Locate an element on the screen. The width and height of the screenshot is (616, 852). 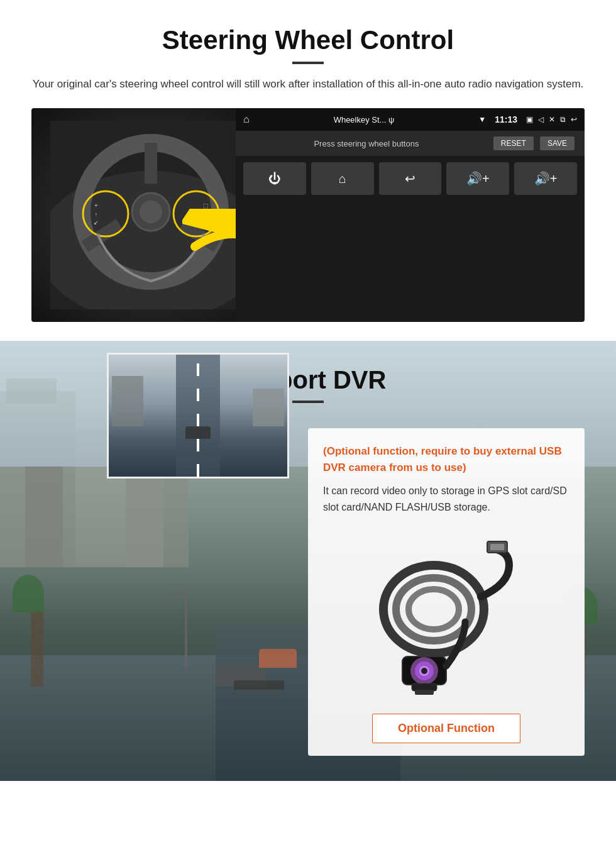
reset-button: RESET is located at coordinates (514, 143).